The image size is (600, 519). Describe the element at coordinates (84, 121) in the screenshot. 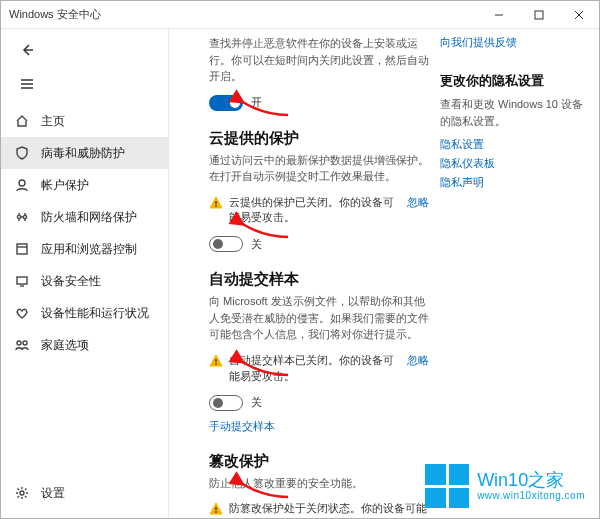

I see `sidebar-item-home: 主页` at that location.